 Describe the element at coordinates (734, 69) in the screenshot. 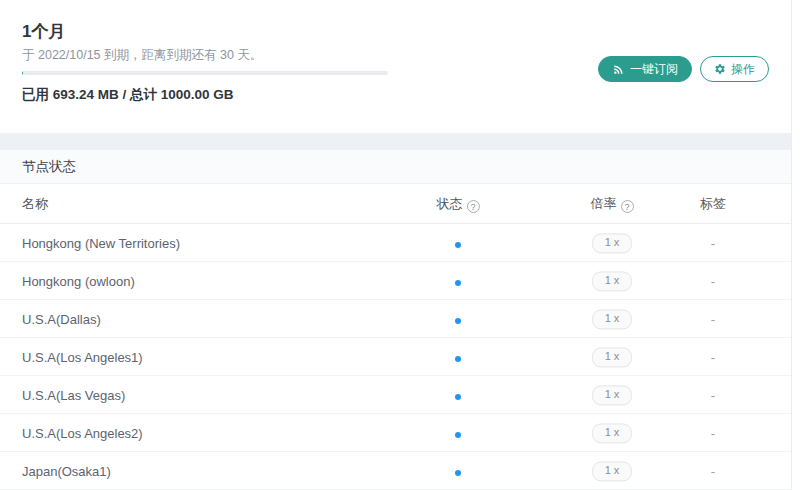

I see `actions-button: 操作` at that location.